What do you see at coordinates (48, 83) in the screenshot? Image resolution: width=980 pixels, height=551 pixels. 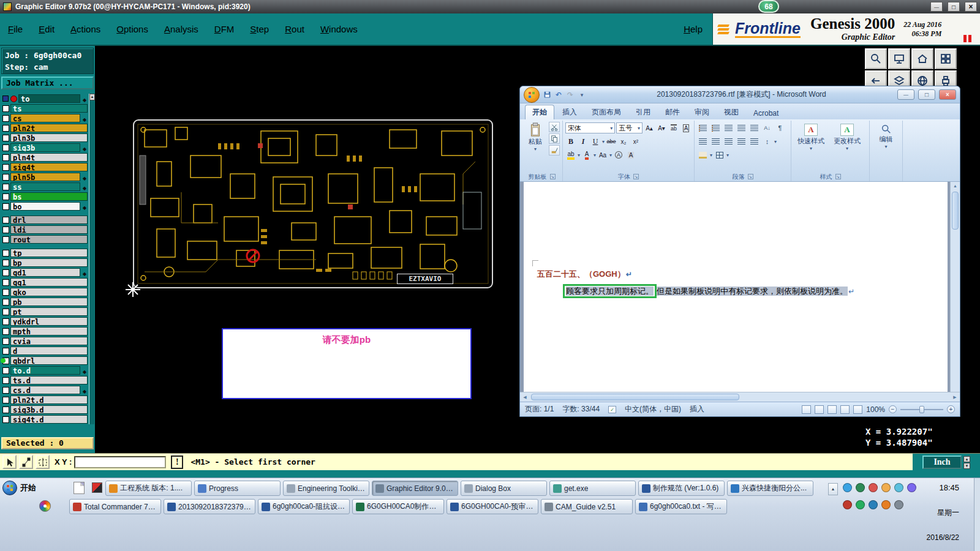 I see `job-matrix-button: Job Matrix ...` at bounding box center [48, 83].